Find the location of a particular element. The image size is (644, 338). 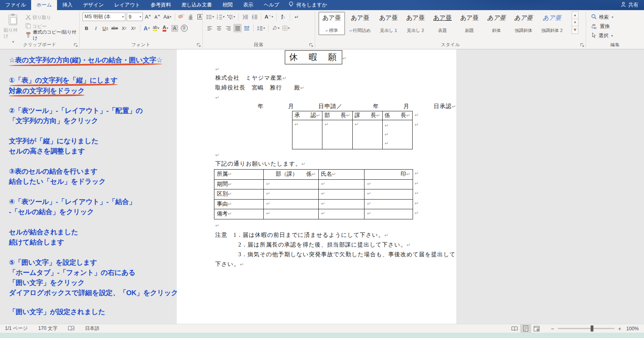

show-marks-button: ↵ is located at coordinates (297, 17).